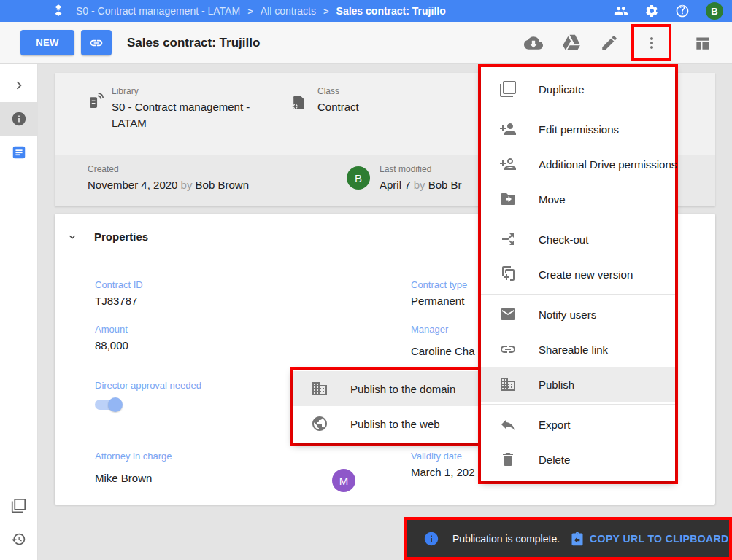  Describe the element at coordinates (134, 478) in the screenshot. I see `attorney-value: Mike Brown` at that location.